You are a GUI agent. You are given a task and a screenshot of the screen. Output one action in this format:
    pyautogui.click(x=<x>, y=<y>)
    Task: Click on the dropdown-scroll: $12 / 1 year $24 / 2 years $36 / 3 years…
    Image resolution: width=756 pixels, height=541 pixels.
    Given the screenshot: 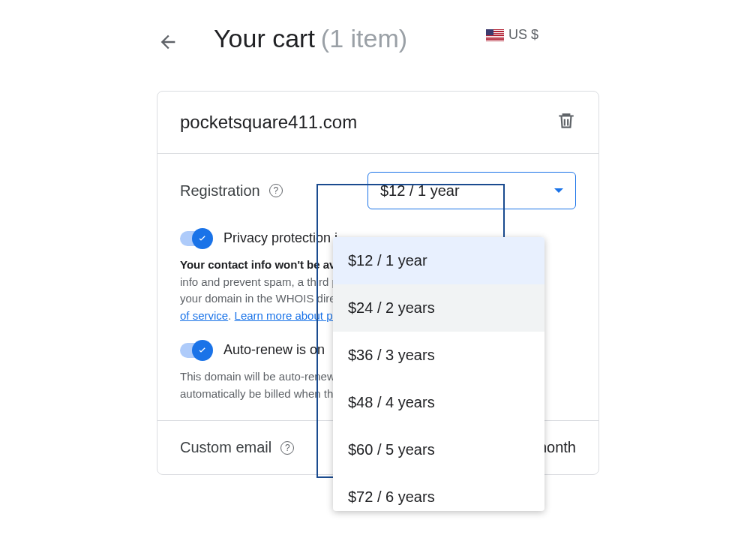 What is the action you would take?
    pyautogui.click(x=439, y=374)
    